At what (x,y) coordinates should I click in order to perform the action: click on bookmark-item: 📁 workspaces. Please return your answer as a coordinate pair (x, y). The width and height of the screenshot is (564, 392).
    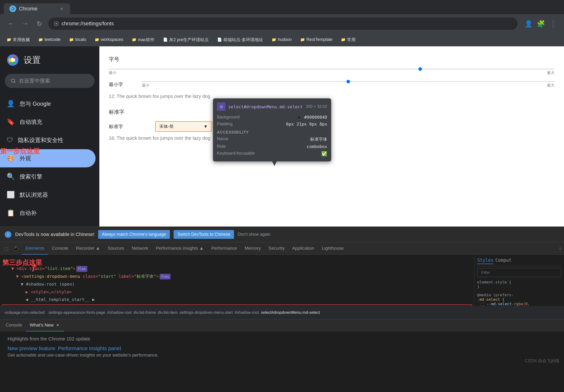
    Looking at the image, I should click on (109, 40).